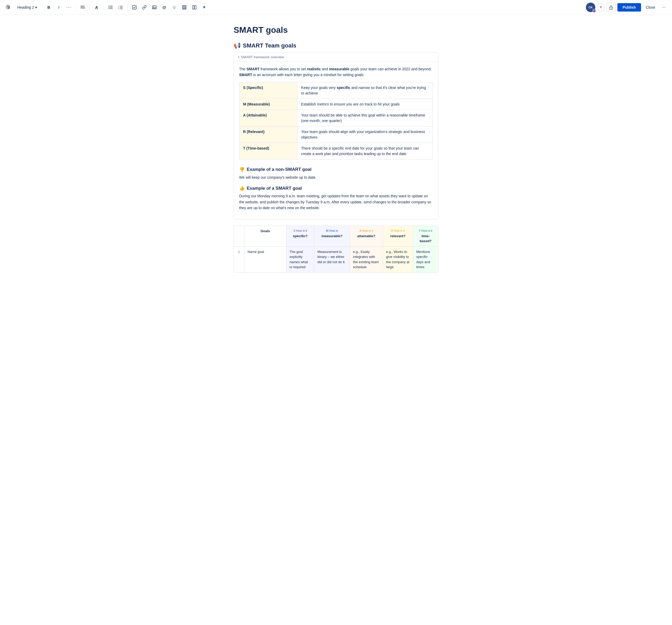 This screenshot has height=625, width=672. Describe the element at coordinates (185, 7) in the screenshot. I see `table-button` at that location.